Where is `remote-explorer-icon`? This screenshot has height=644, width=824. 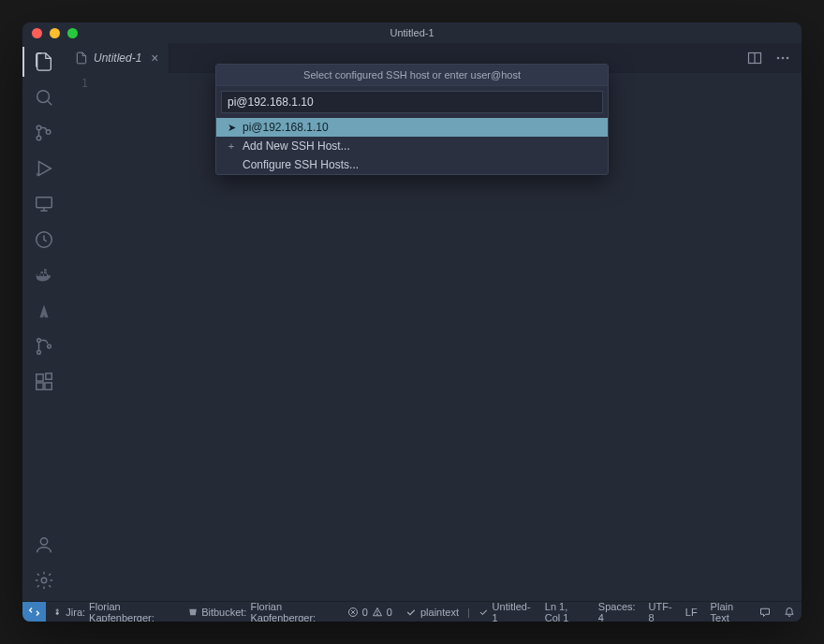 remote-explorer-icon is located at coordinates (44, 204).